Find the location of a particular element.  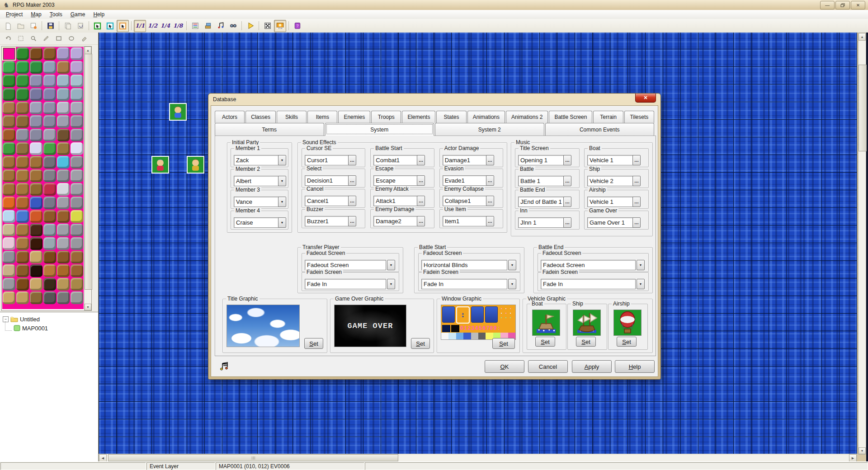

find-button is located at coordinates (233, 26).